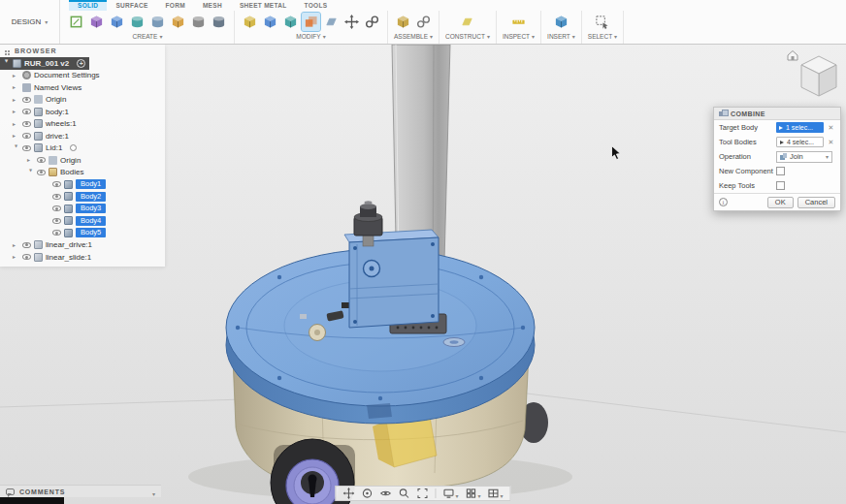  I want to click on inspect-dropdown: INSPECT, so click(518, 37).